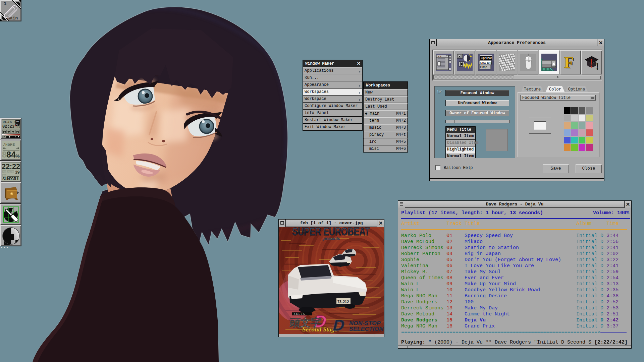  Describe the element at coordinates (10, 122) in the screenshot. I see `svg-text: DEJA U` at that location.